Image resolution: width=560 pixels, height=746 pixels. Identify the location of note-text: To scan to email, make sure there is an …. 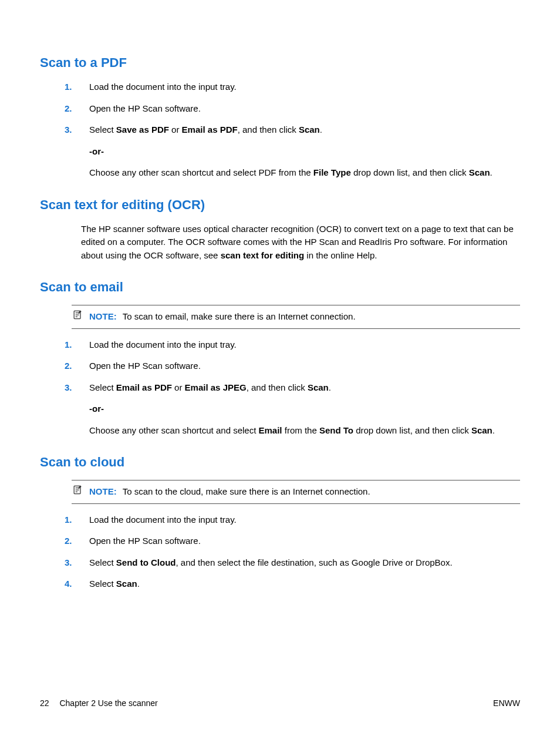
(239, 316).